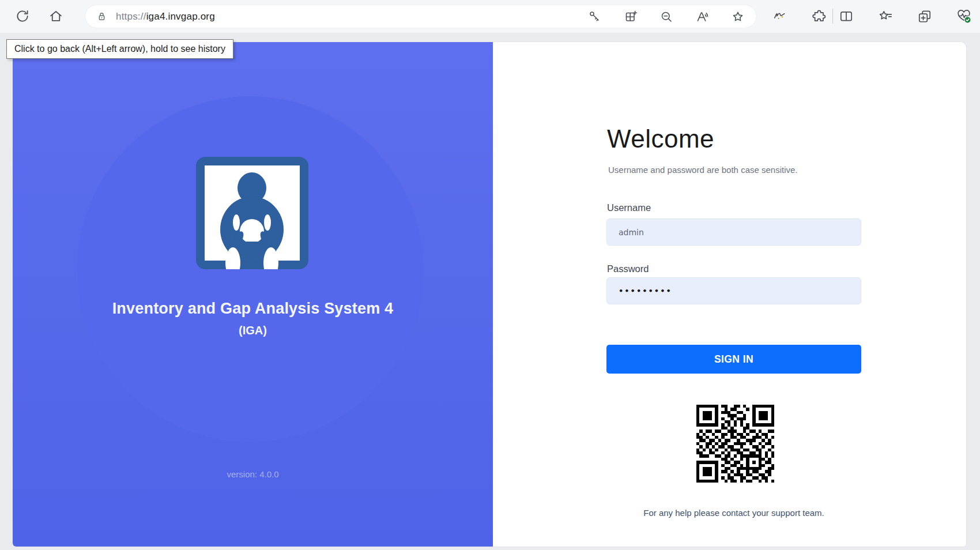 Image resolution: width=980 pixels, height=550 pixels. I want to click on saved-passwords-button, so click(595, 17).